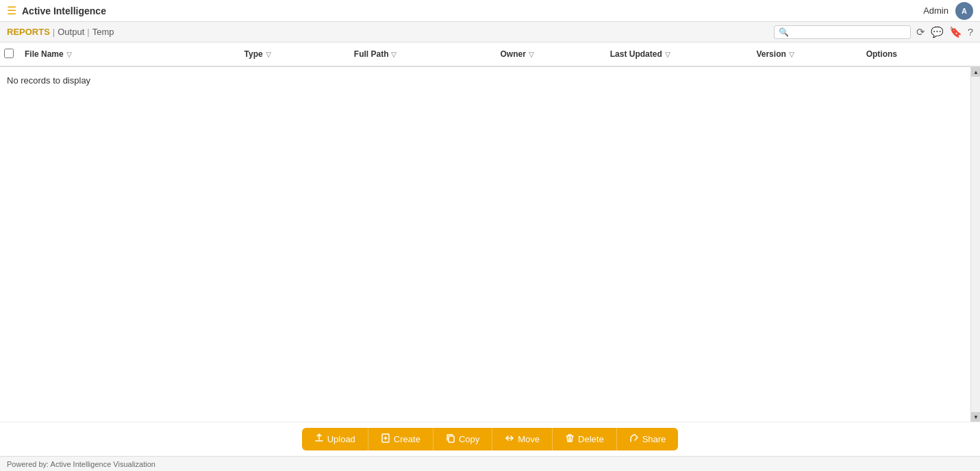 Image resolution: width=980 pixels, height=471 pixels. Describe the element at coordinates (299, 54) in the screenshot. I see `header-type: Type ▽` at that location.